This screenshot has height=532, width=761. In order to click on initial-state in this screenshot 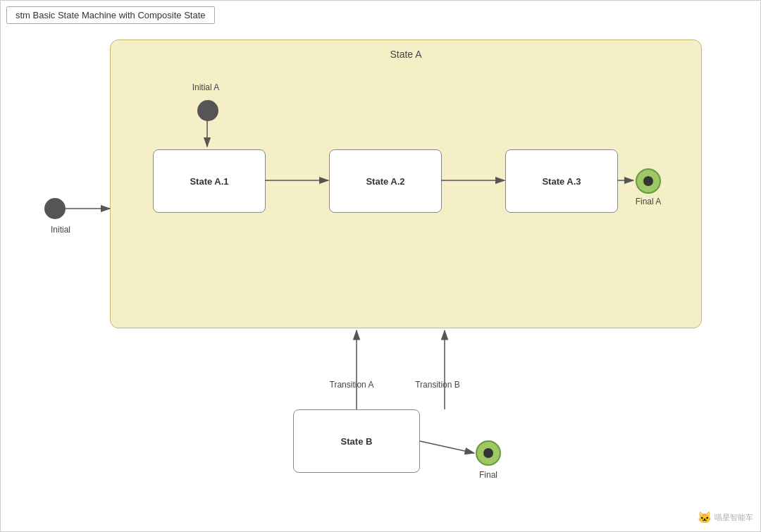, I will do `click(55, 209)`.